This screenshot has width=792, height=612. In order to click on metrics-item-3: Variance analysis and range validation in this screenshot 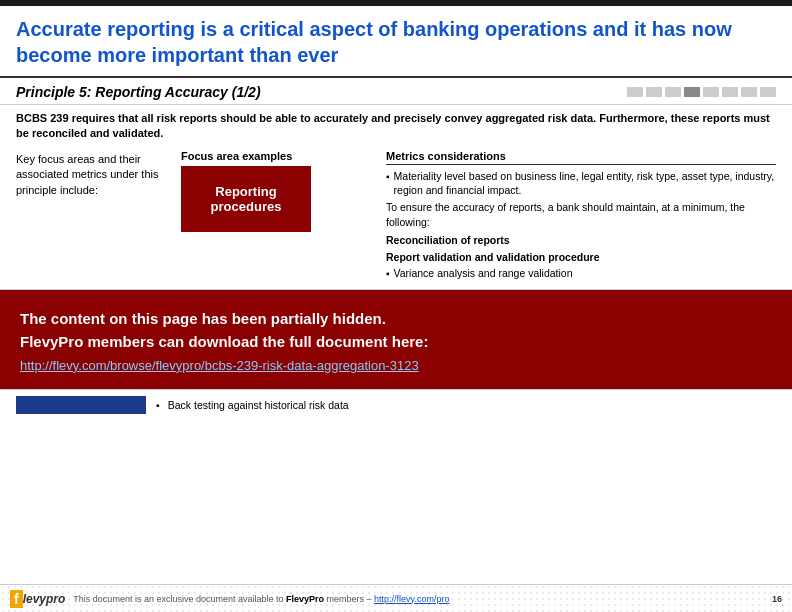, I will do `click(581, 274)`.